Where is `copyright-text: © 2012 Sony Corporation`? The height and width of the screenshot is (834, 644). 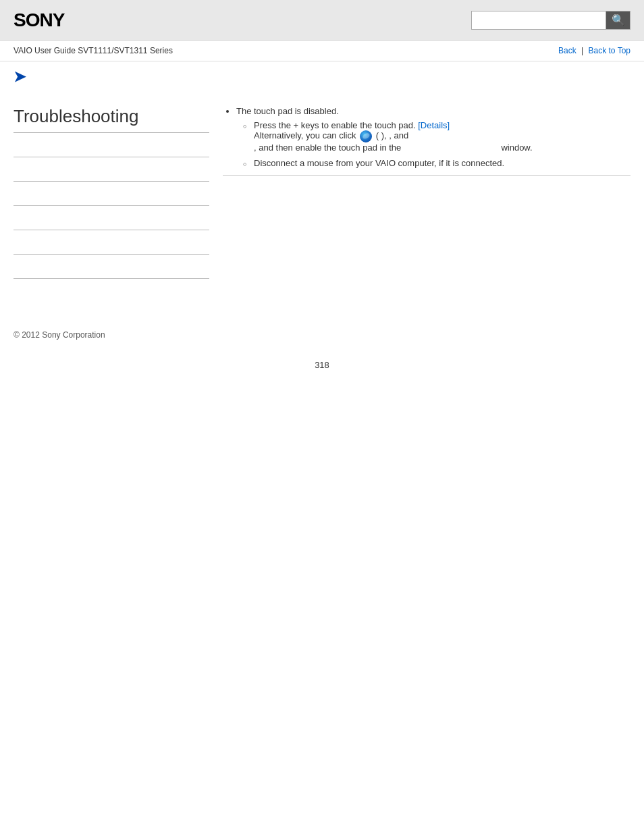
copyright-text: © 2012 Sony Corporation is located at coordinates (59, 335).